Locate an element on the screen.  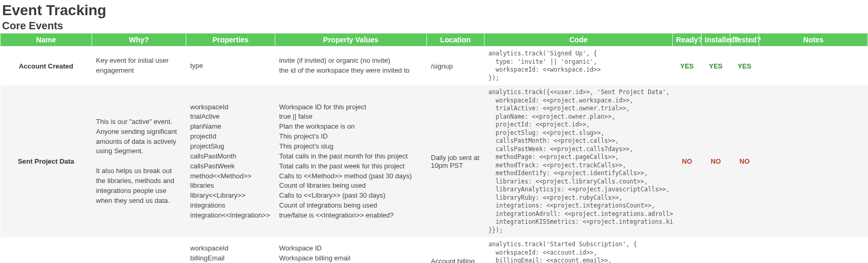
cell-code: analytics.track('Signed Up', { type: 'in… is located at coordinates (579, 66).